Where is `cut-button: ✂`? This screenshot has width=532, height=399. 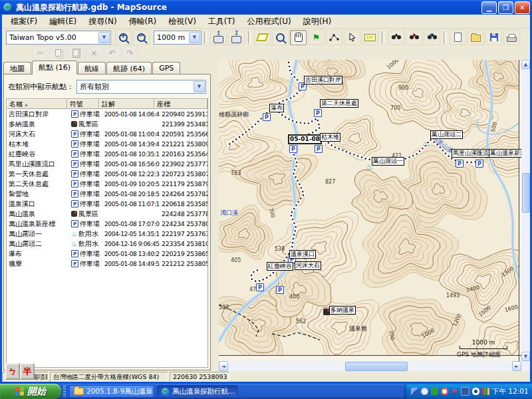 cut-button: ✂ is located at coordinates (40, 53).